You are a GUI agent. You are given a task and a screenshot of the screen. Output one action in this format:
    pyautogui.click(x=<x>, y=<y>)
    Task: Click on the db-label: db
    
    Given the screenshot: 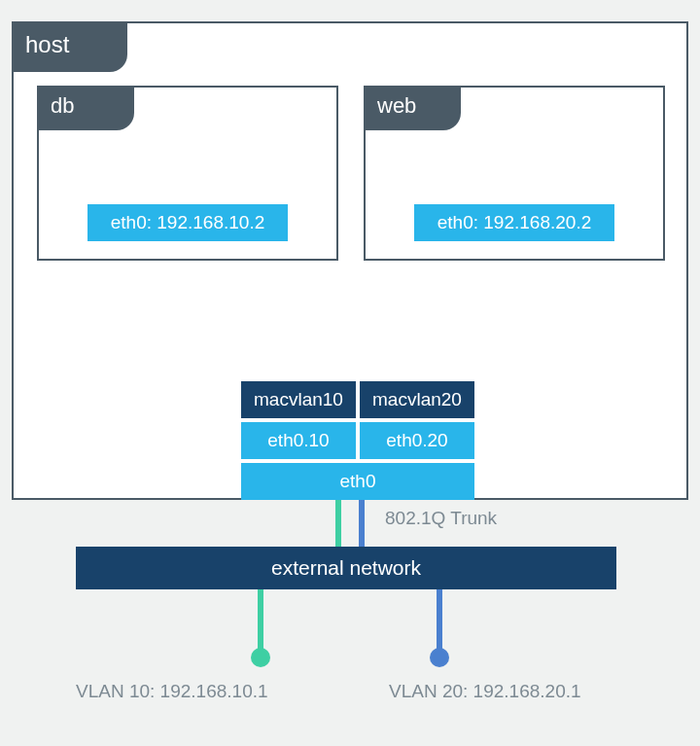 What is the action you would take?
    pyautogui.click(x=86, y=108)
    